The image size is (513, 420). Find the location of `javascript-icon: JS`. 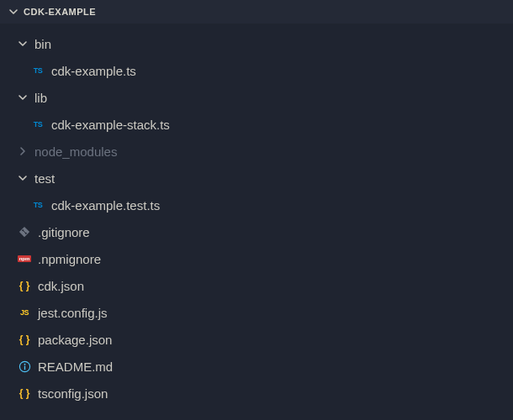

javascript-icon: JS is located at coordinates (24, 312).